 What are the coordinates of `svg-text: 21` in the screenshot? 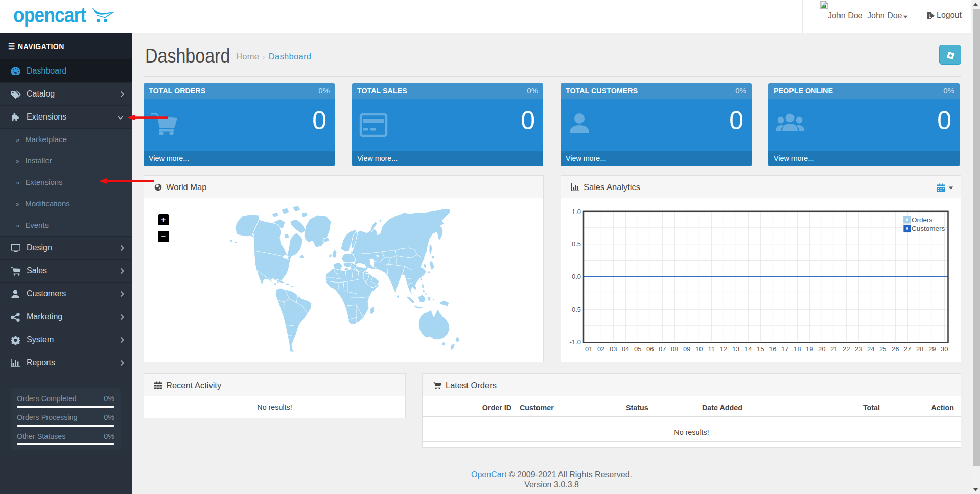 It's located at (834, 349).